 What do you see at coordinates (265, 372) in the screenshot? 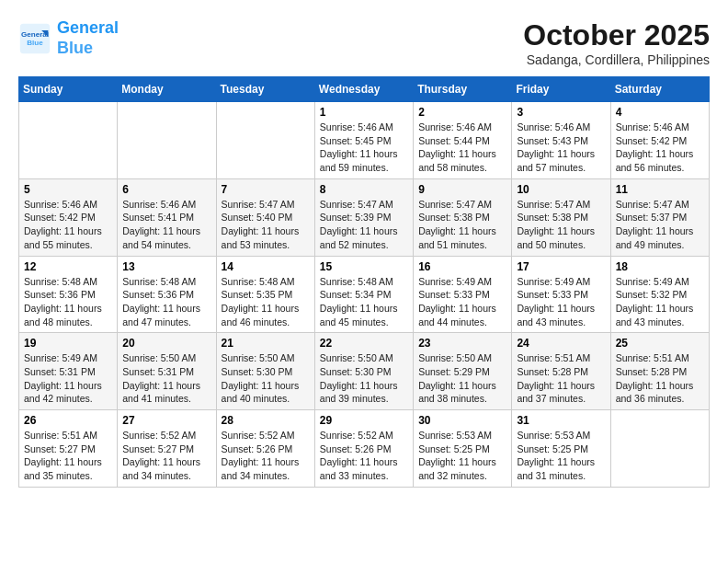
I see `calendar-cell: 21Sunrise: 5:50 AM Sunset: 5:30 PM Dayli…` at bounding box center [265, 372].